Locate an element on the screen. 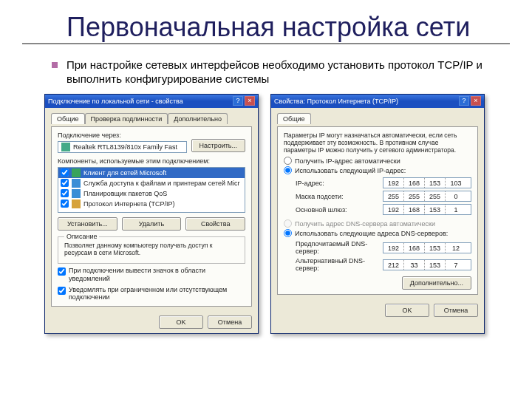  description-caption: Описание is located at coordinates (81, 236).